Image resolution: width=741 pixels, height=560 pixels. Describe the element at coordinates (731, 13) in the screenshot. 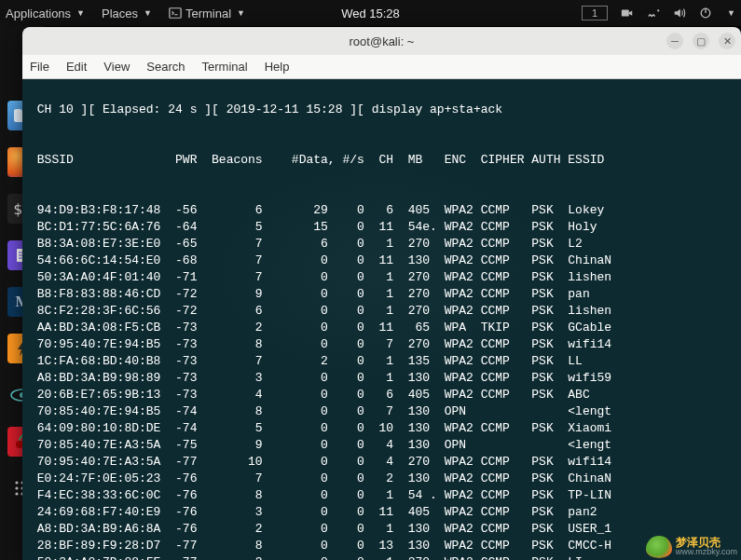

I see `system-menu-chevron-icon: ▼` at that location.